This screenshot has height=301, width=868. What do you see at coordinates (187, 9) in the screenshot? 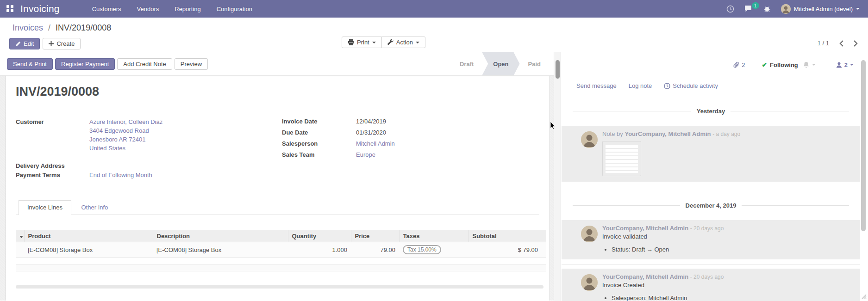
I see `menu-reporting: Reporting` at bounding box center [187, 9].